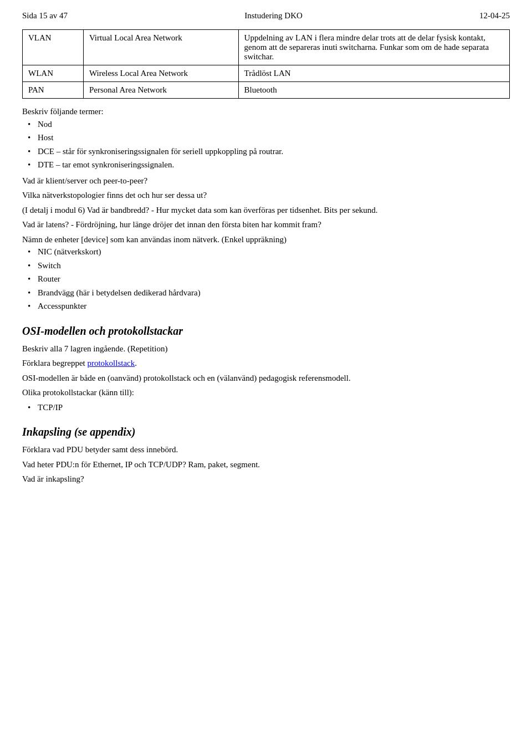 The width and height of the screenshot is (532, 756). Describe the element at coordinates (266, 408) in the screenshot. I see `list-item: TCP/IP` at that location.